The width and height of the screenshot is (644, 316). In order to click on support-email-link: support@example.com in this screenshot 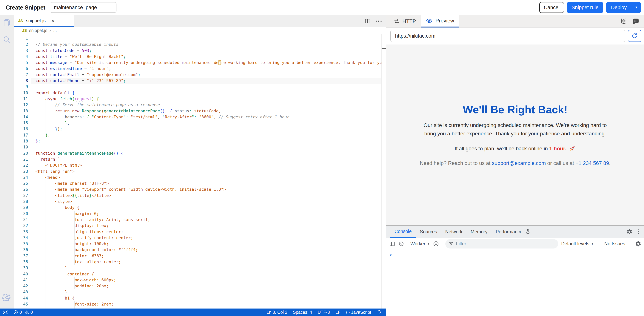, I will do `click(519, 163)`.